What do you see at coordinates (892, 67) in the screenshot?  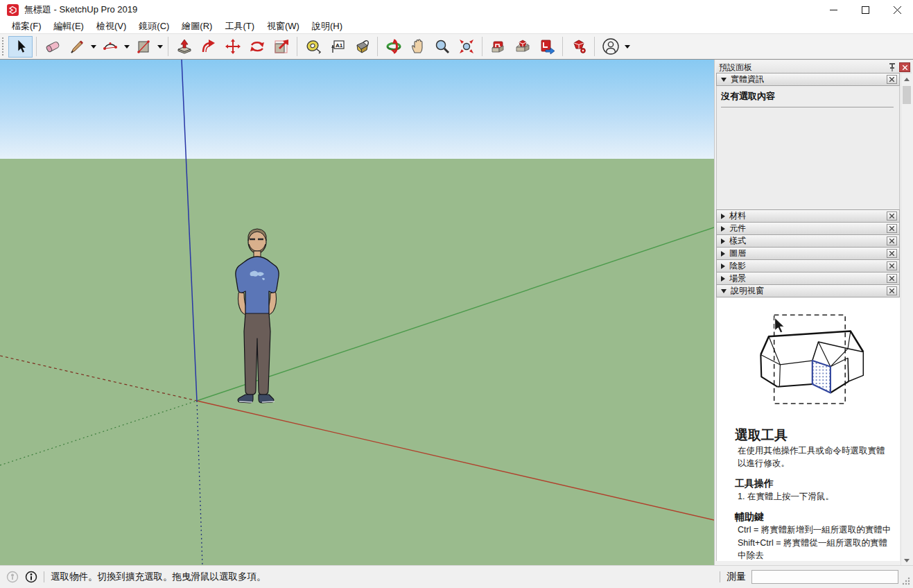 I see `pin-icon` at bounding box center [892, 67].